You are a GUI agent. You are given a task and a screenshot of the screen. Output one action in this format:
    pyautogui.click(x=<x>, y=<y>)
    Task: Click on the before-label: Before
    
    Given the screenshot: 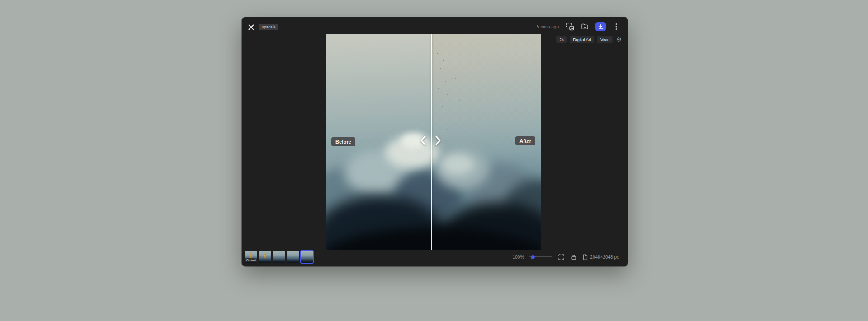 What is the action you would take?
    pyautogui.click(x=344, y=142)
    